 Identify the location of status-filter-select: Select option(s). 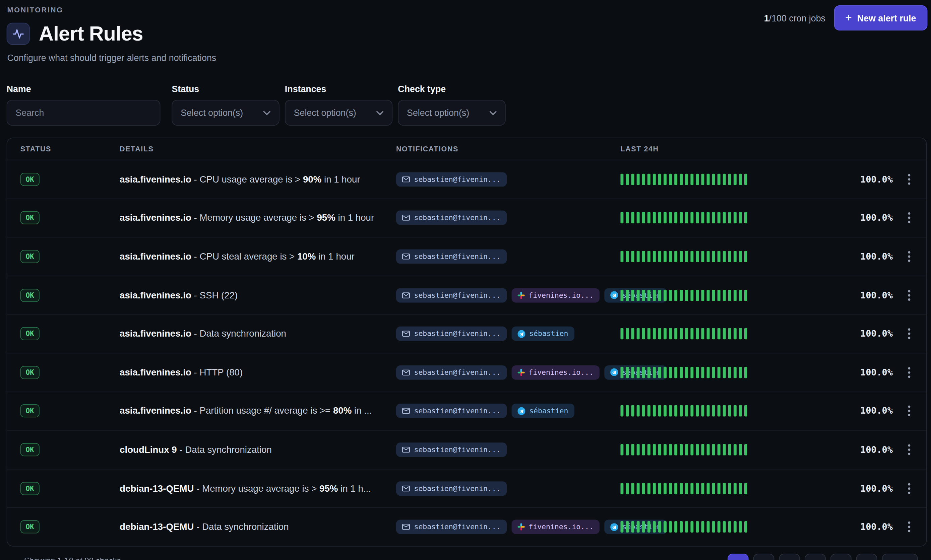
(225, 112).